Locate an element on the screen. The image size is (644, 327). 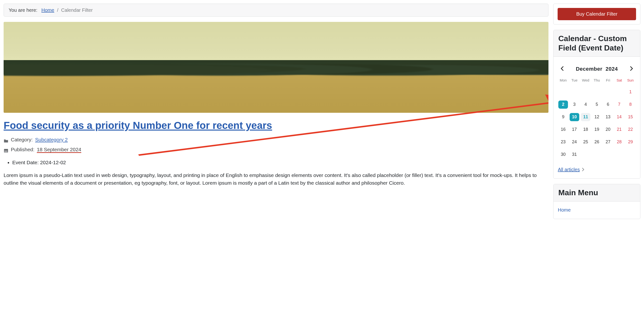
calendar-dow: Sun is located at coordinates (630, 81).